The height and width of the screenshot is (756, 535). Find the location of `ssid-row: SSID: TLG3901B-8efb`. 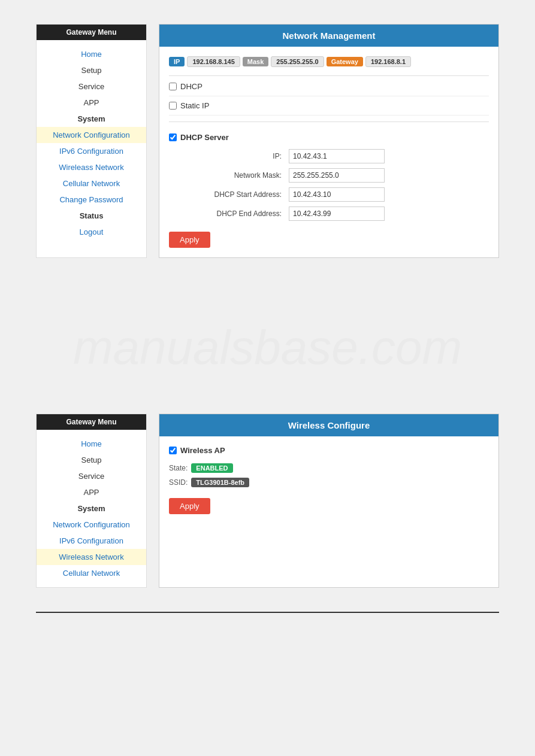

ssid-row: SSID: TLG3901B-8efb is located at coordinates (329, 482).